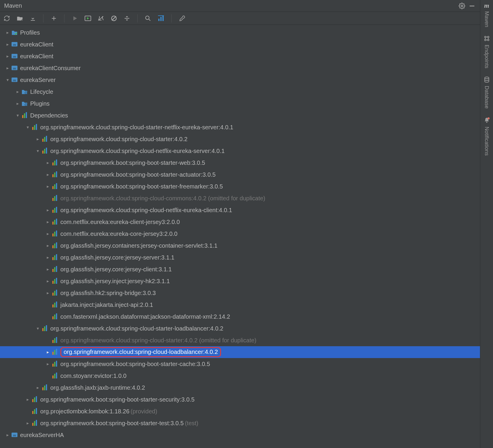 This screenshot has height=448, width=493. Describe the element at coordinates (138, 175) in the screenshot. I see `tree-label: org.springframework.boot:spring-boot-sta…` at that location.